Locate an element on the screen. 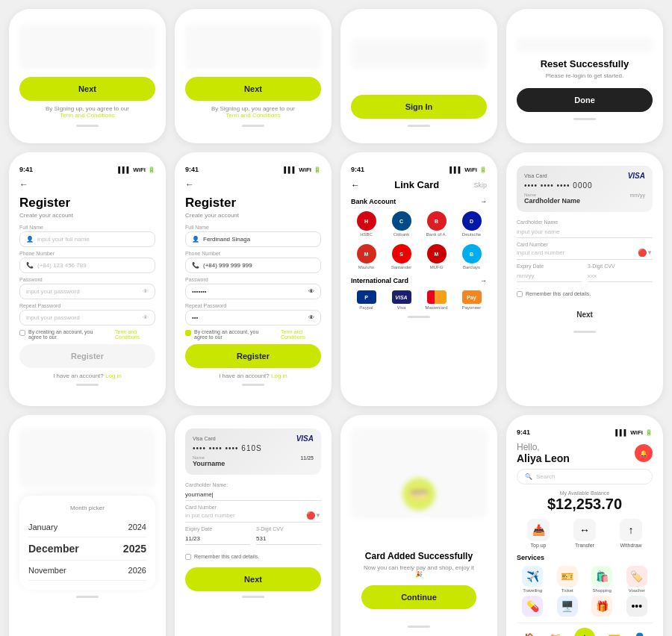 This screenshot has height=636, width=672. register-sub-2: Create your account is located at coordinates (253, 215).